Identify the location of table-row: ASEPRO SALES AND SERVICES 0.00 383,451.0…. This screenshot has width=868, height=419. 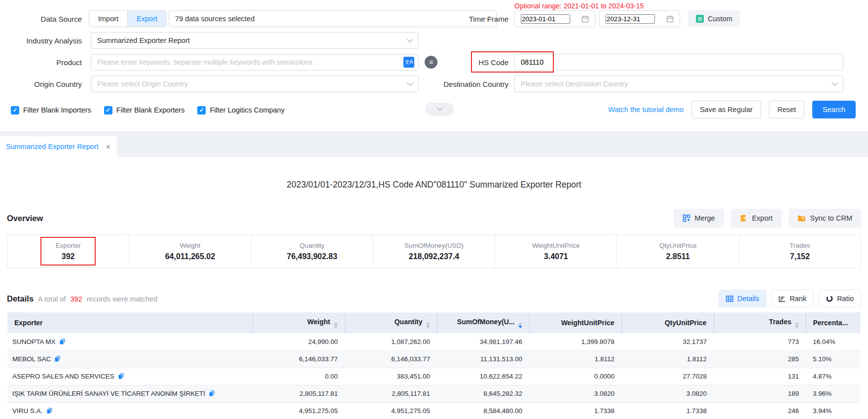
(434, 376).